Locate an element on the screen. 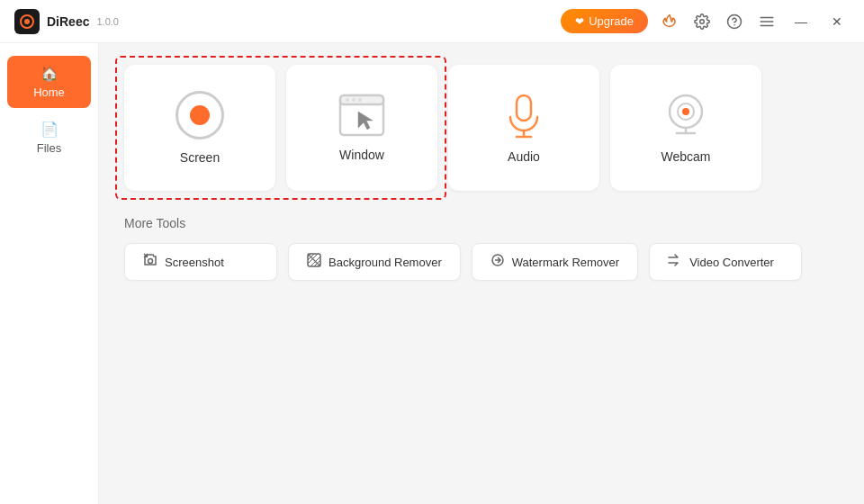 This screenshot has width=864, height=504. window-card: Window is located at coordinates (362, 128).